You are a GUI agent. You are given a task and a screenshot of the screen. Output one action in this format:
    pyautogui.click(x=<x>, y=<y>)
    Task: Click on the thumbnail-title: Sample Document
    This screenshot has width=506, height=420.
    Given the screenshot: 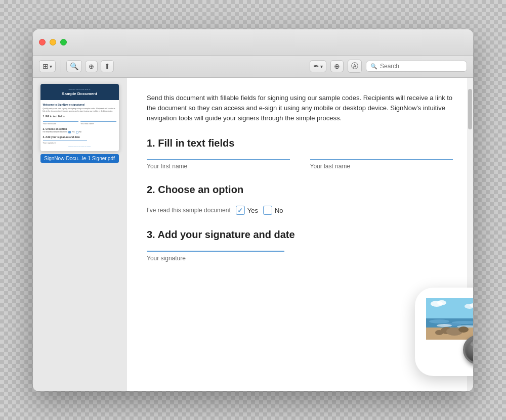 What is the action you would take?
    pyautogui.click(x=80, y=94)
    